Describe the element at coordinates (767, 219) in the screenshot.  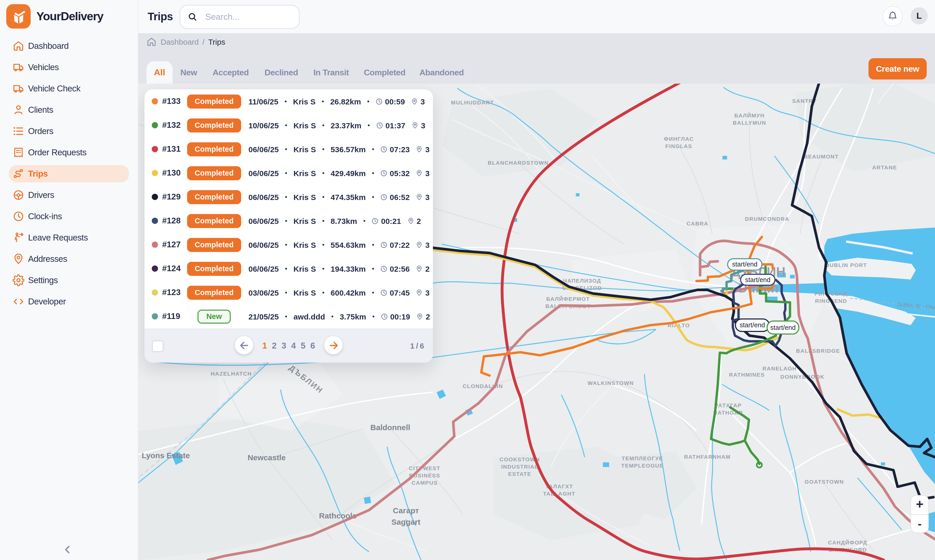
I see `svg-text: DRUMCONDRA` at that location.